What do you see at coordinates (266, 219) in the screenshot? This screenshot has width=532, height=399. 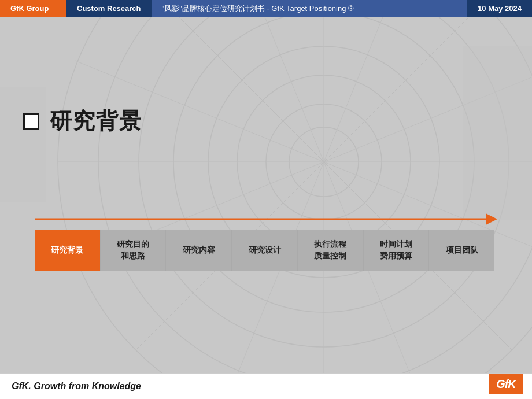 I see `arrow-container` at bounding box center [266, 219].